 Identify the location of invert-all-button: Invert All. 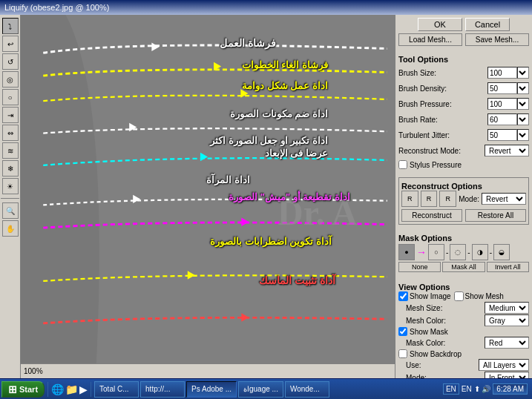
(508, 267).